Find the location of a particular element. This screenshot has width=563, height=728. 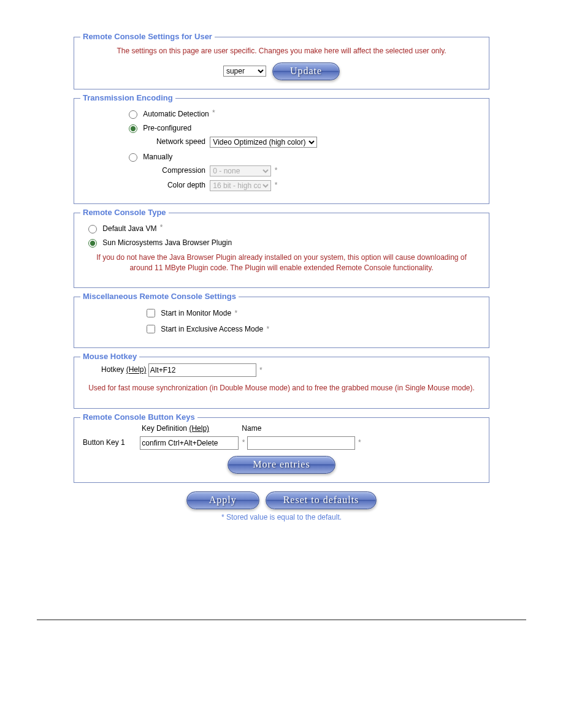

default-java-label: Default Java VM is located at coordinates (129, 228).